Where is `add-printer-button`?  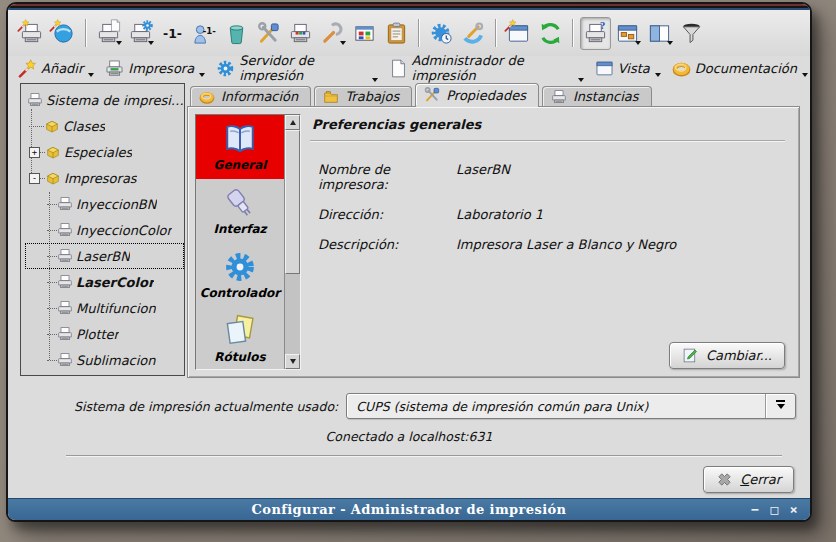 add-printer-button is located at coordinates (32, 34).